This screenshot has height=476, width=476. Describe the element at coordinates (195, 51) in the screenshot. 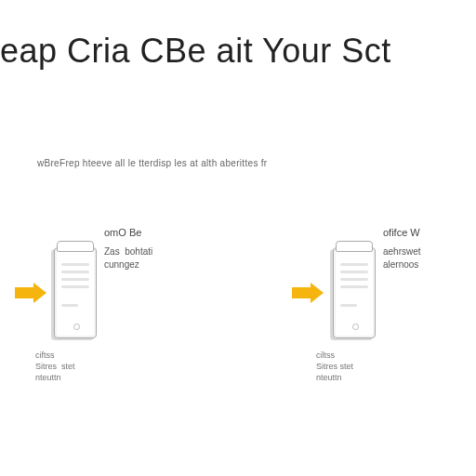

I see `page-title: eap Cria CBe ait Your Sct` at that location.